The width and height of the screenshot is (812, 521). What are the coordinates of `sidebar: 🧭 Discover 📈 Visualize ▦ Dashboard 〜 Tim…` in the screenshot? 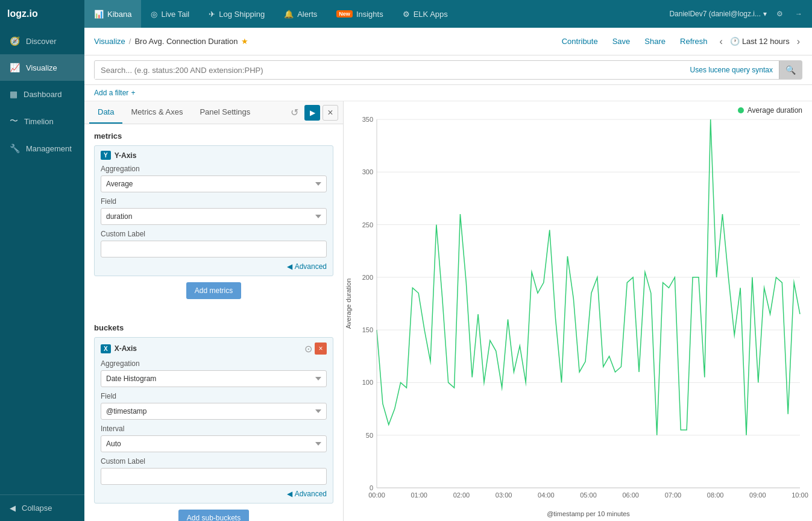 It's located at (42, 274).